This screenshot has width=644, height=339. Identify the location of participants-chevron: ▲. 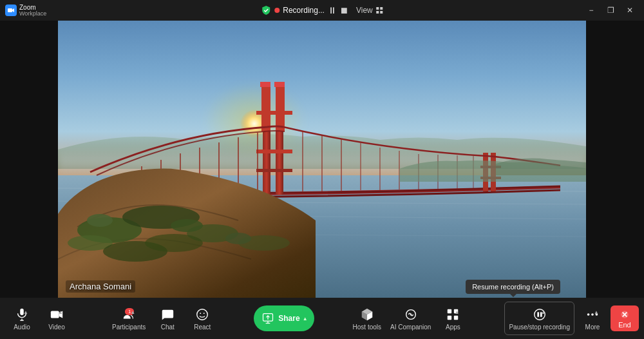
(133, 312).